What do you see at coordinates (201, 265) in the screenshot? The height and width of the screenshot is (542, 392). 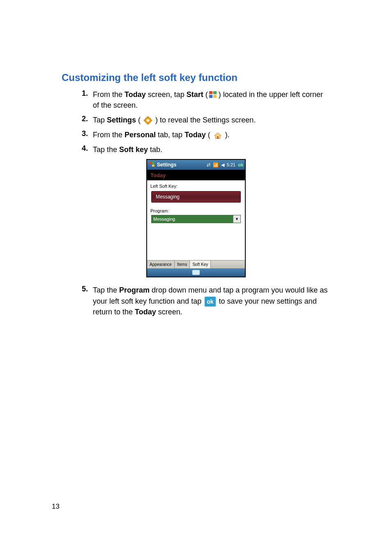 I see `tab-softkey: Soft Key` at bounding box center [201, 265].